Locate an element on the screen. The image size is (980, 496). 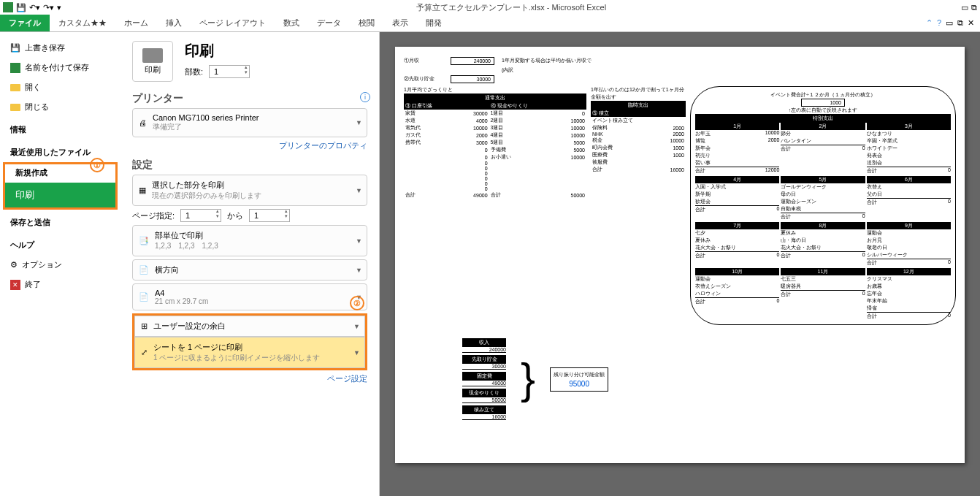
print-heading: 印刷 is located at coordinates (218, 51).